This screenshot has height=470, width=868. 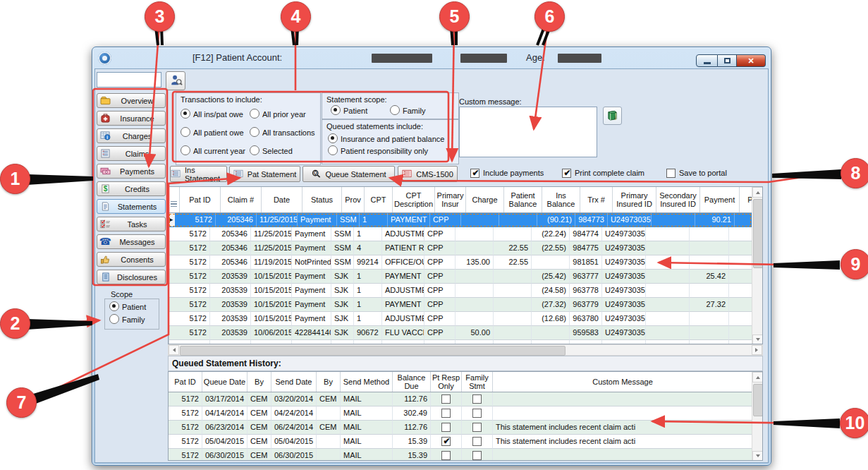 What do you see at coordinates (460, 234) in the screenshot?
I see `transaction-row: 517220534611/25/2015PaymentSSM1ADJUSTMEN…` at bounding box center [460, 234].